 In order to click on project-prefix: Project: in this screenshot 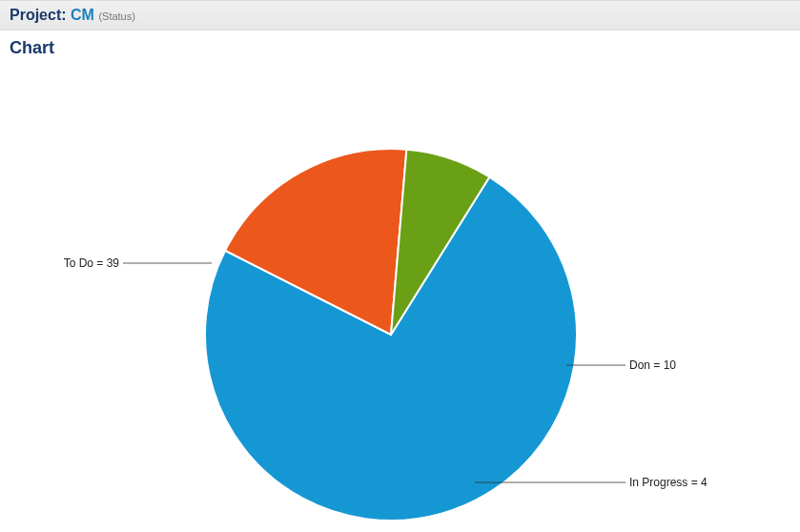, I will do `click(38, 15)`.